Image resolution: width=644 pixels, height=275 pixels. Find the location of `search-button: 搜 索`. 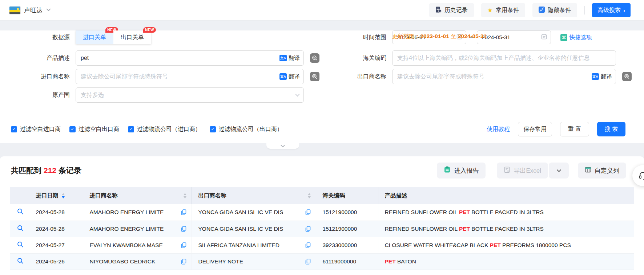

search-button: 搜 索 is located at coordinates (611, 129).